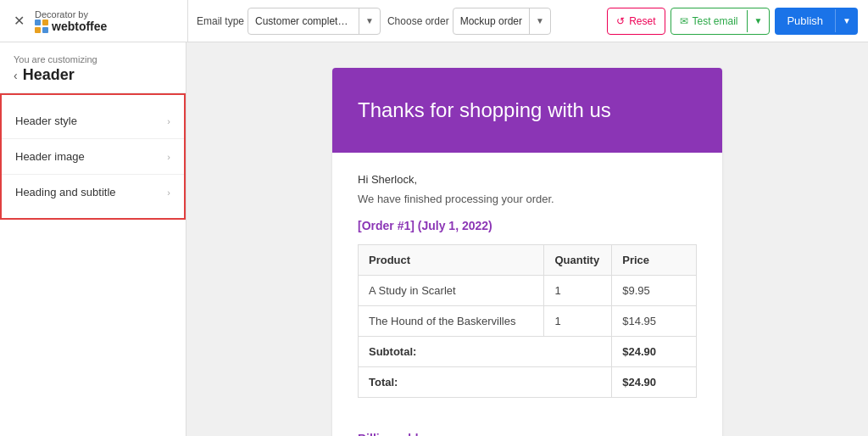 The width and height of the screenshot is (868, 436). Describe the element at coordinates (451, 260) in the screenshot. I see `table-header-product: Product` at that location.